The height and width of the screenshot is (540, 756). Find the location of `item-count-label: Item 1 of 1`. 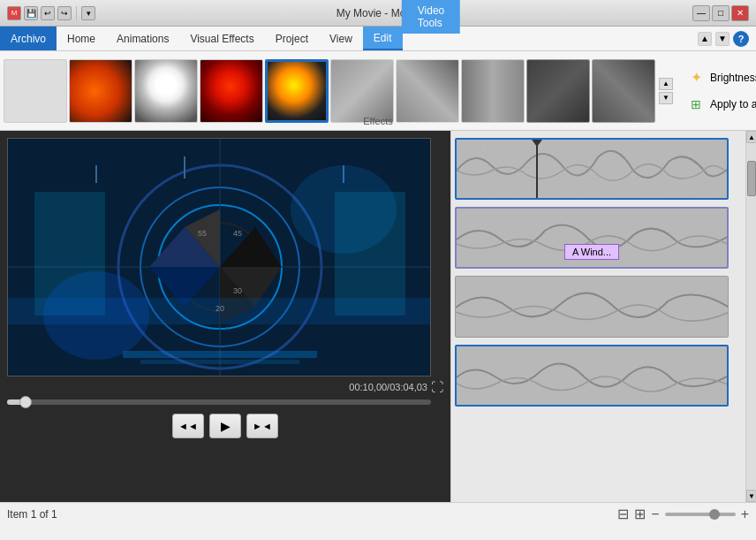

item-count-label: Item 1 of 1 is located at coordinates (32, 514).